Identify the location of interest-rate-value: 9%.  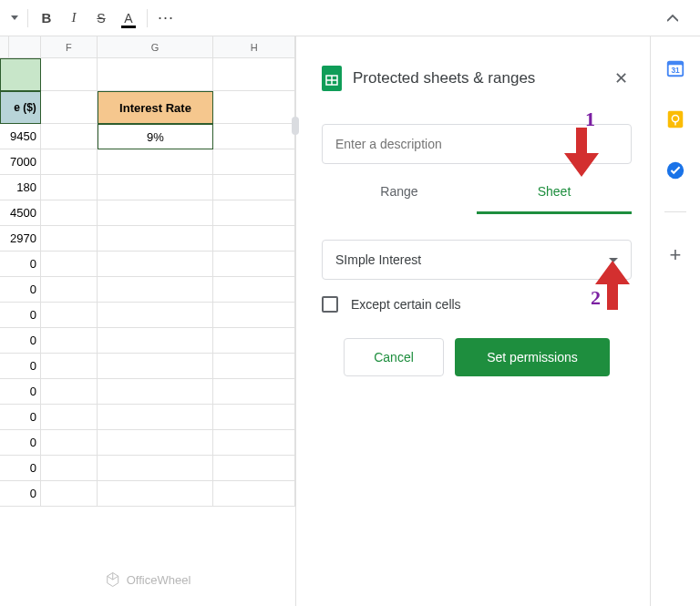
(156, 137).